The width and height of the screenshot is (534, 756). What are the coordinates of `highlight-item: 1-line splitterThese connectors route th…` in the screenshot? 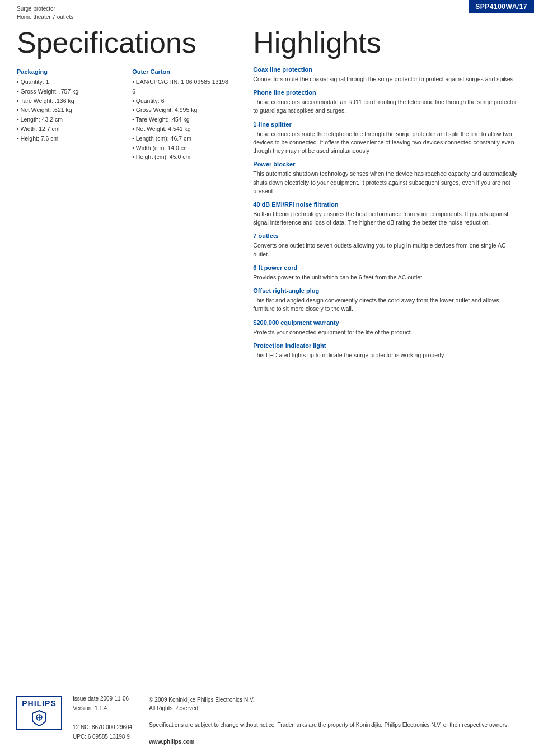 It's located at (385, 138).